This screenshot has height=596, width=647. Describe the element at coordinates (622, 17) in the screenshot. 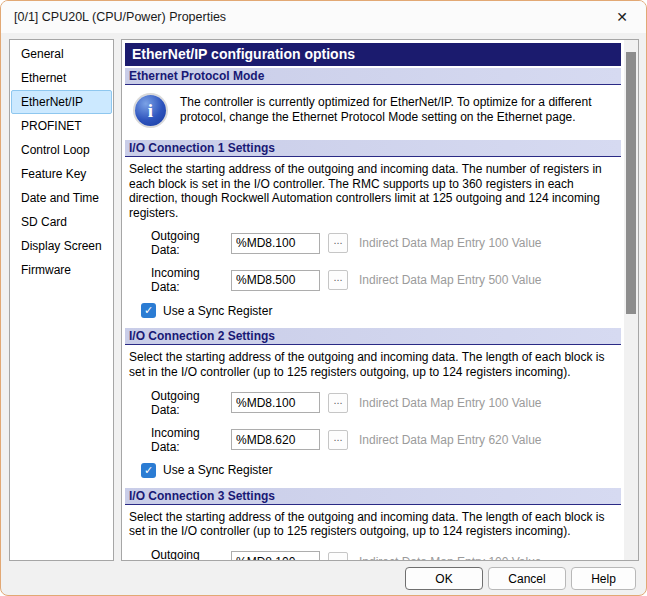

I see `close-icon: ✕` at that location.